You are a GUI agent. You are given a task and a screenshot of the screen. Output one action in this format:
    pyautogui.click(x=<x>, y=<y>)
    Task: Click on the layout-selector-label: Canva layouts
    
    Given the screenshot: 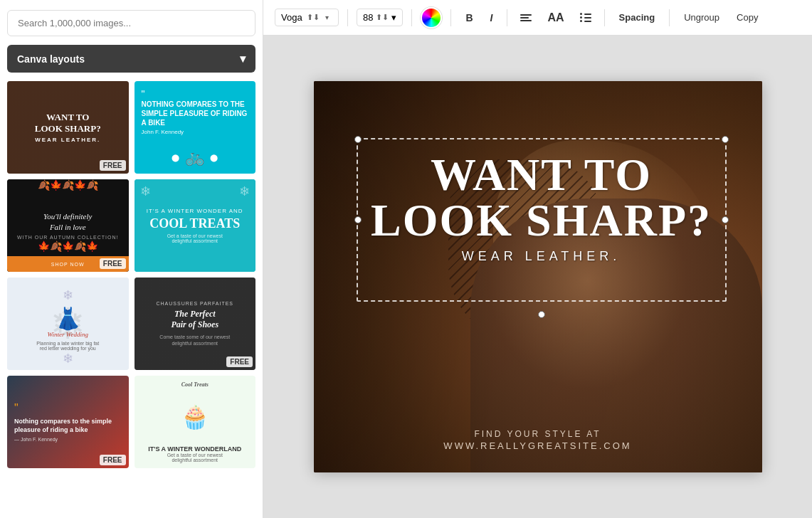 What is the action you would take?
    pyautogui.click(x=51, y=59)
    